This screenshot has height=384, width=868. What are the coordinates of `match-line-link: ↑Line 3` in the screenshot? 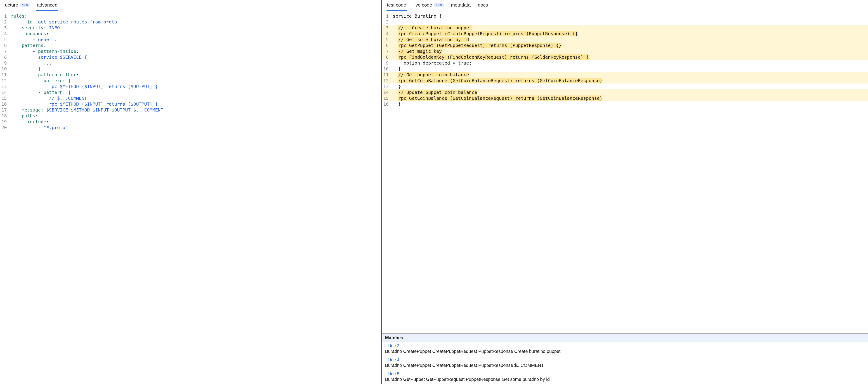 It's located at (625, 346).